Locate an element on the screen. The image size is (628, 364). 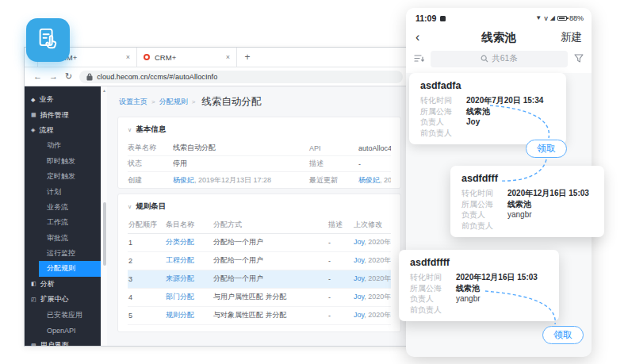
field-value: - is located at coordinates (374, 164).